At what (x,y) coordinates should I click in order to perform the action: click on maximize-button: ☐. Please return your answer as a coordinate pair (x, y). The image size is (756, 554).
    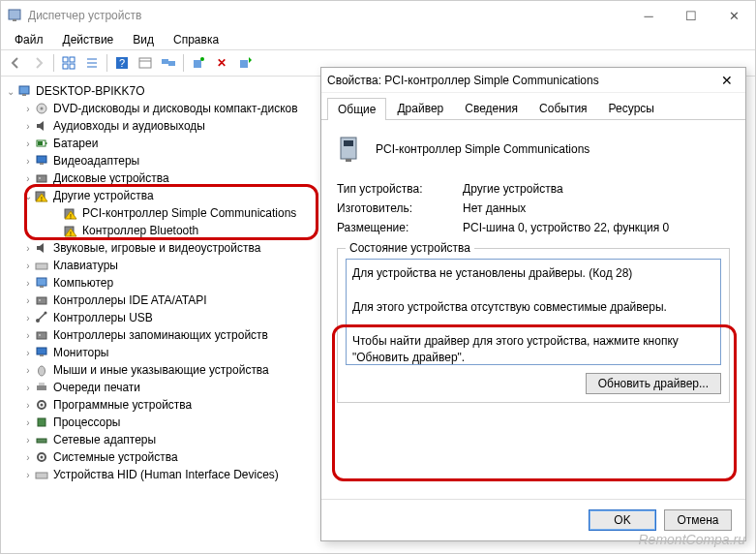
    Looking at the image, I should click on (691, 15).